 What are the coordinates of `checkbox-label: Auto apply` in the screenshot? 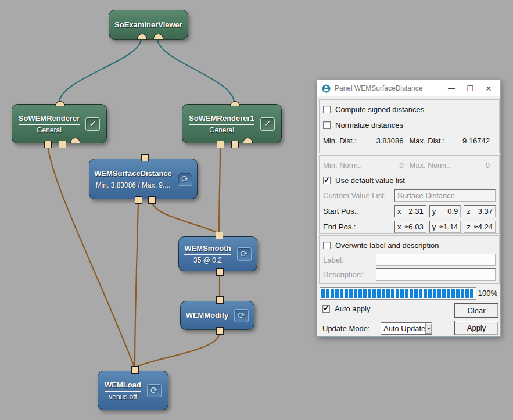 It's located at (352, 309).